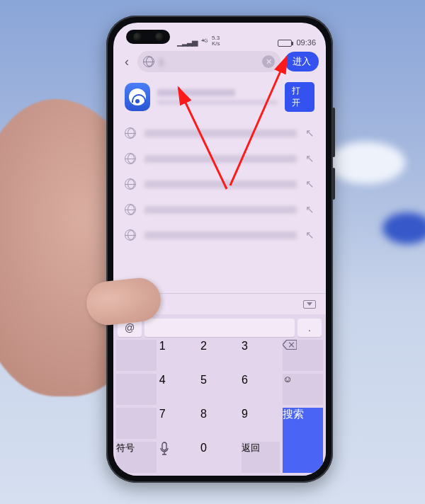 The height and width of the screenshot is (504, 425). What do you see at coordinates (261, 389) in the screenshot?
I see `key-6: 6` at bounding box center [261, 389].